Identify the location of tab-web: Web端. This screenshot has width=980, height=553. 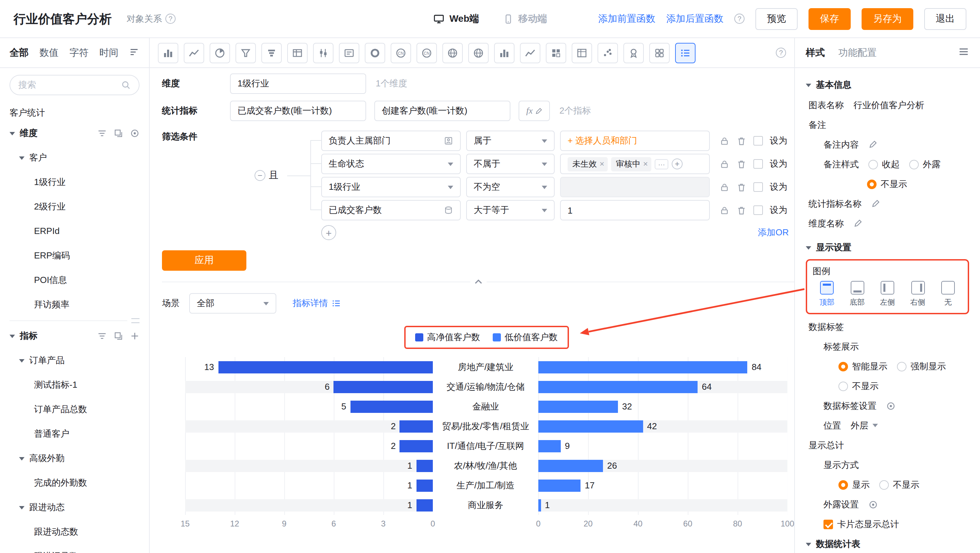
(456, 19).